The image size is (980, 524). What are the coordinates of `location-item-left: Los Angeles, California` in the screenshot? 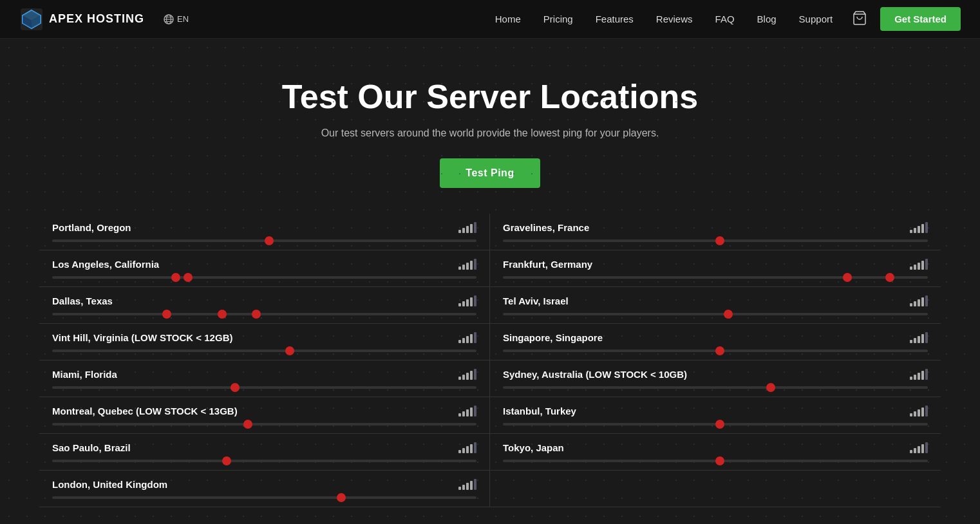 It's located at (265, 269).